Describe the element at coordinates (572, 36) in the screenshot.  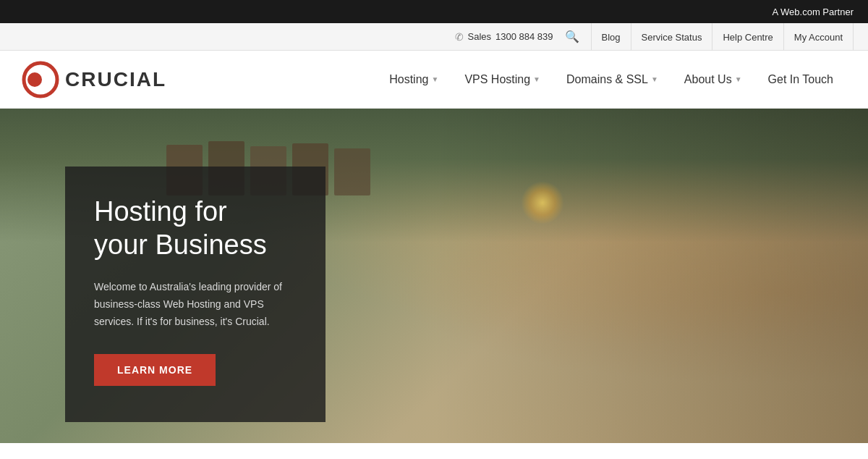
I see `search-icon: 🔍` at that location.